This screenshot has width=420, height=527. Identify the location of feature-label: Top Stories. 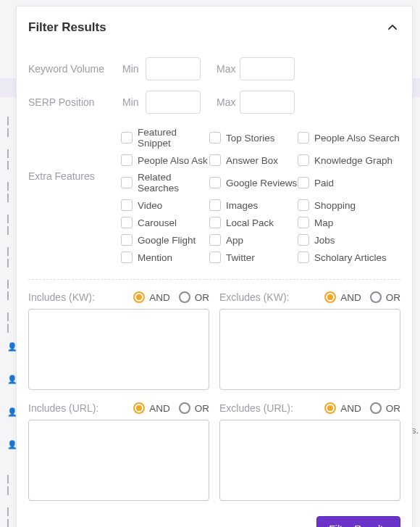
(251, 138).